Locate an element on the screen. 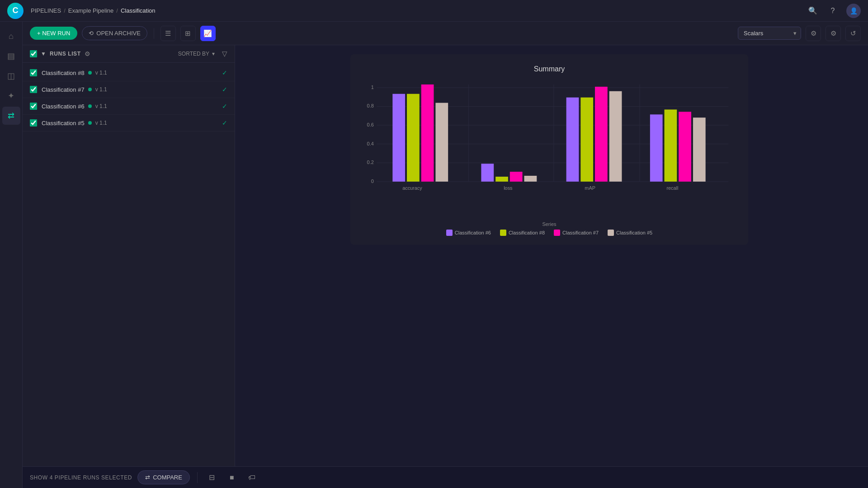 The width and height of the screenshot is (868, 488). filter-icon: ▽ is located at coordinates (225, 54).